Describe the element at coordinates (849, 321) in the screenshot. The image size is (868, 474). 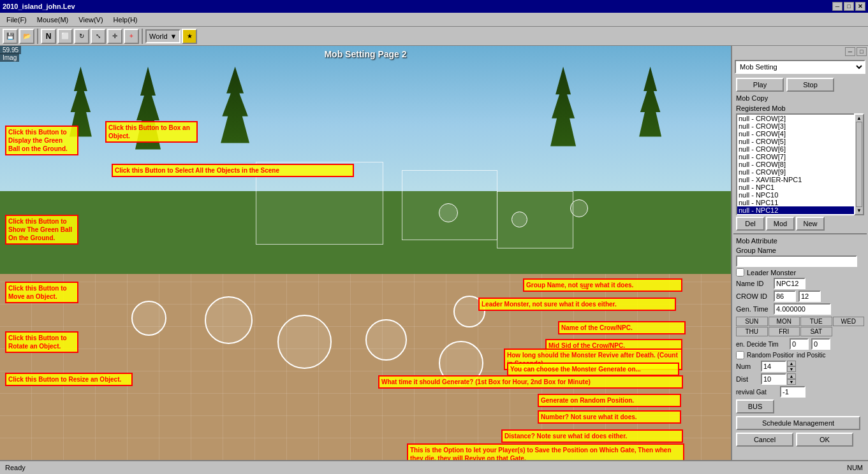
I see `day-wed: WED` at that location.